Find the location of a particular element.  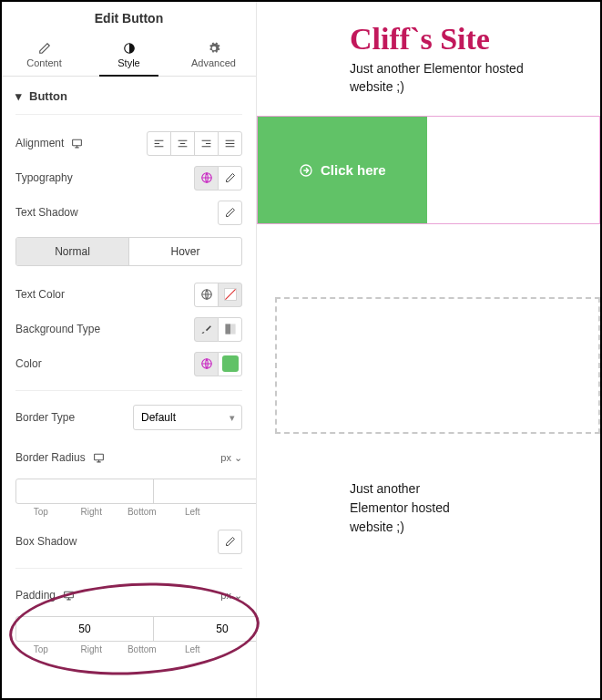

text-color-swatch-button is located at coordinates (230, 295).